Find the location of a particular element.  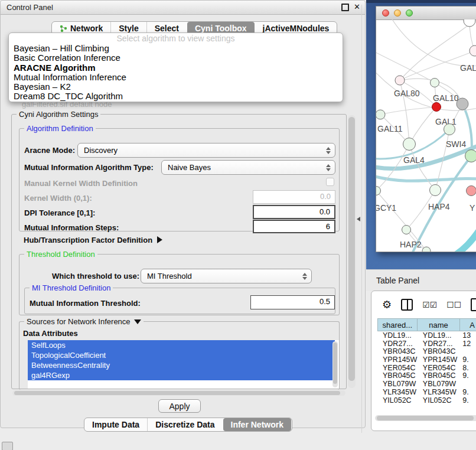

gear-icon: ⚙ is located at coordinates (387, 305).